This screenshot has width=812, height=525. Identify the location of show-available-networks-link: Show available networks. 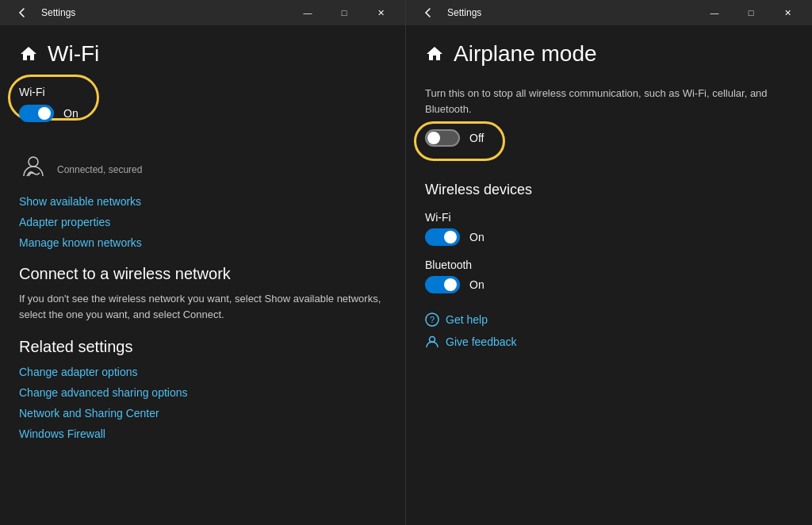
(203, 201).